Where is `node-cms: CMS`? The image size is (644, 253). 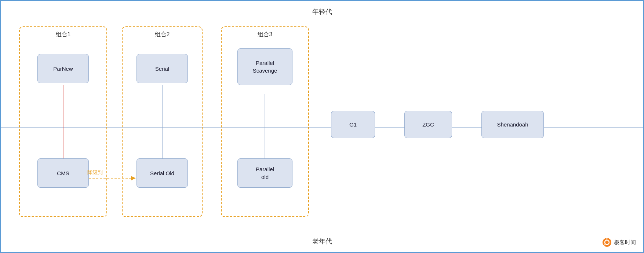 node-cms: CMS is located at coordinates (63, 173).